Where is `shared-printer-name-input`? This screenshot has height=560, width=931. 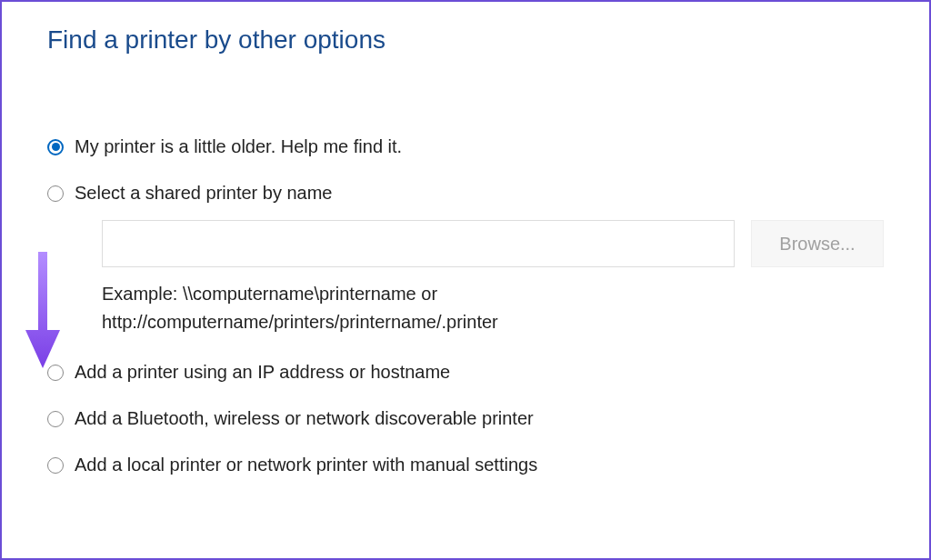 shared-printer-name-input is located at coordinates (418, 244).